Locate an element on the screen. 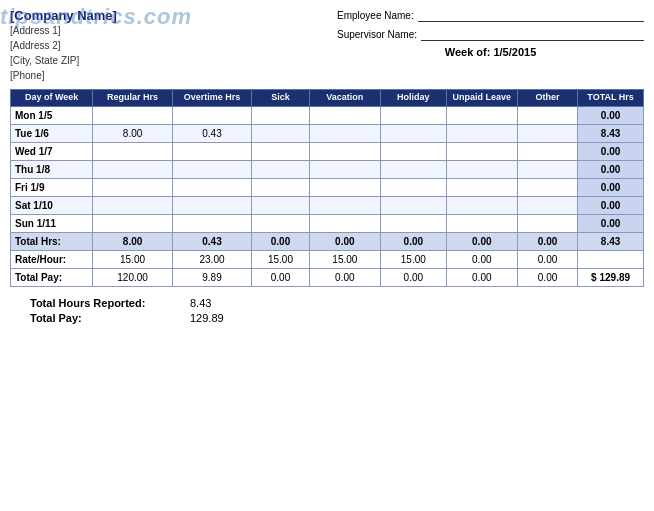  total-hours-row: Total Hrs:8.000.430.000.000.000.000.008.… is located at coordinates (328, 241).